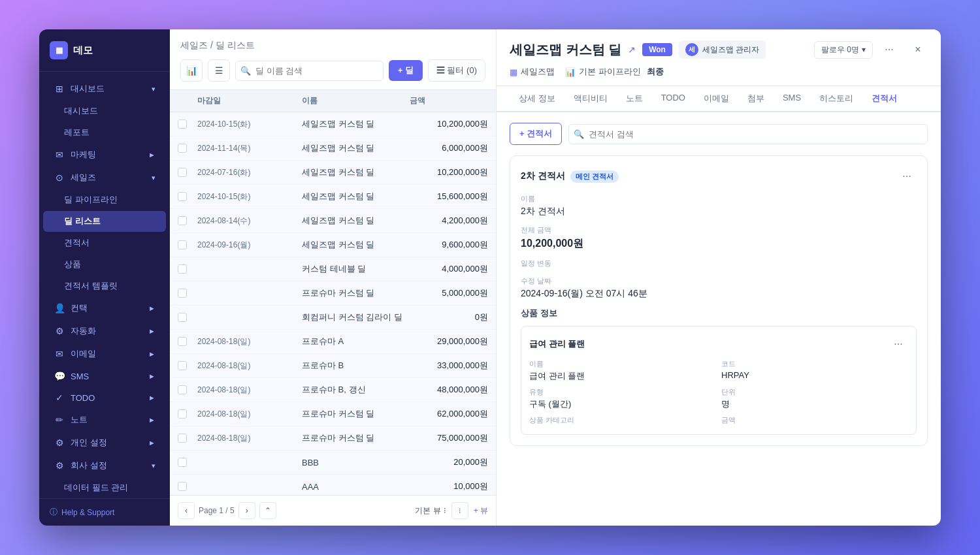  What do you see at coordinates (59, 376) in the screenshot?
I see `sms-icon: 💬` at bounding box center [59, 376].